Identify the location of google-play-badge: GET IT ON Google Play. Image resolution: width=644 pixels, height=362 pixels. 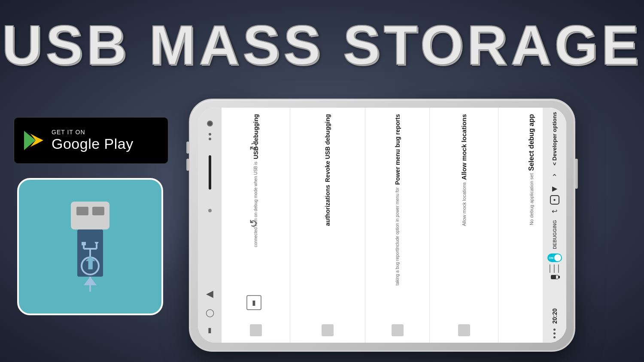
(91, 141).